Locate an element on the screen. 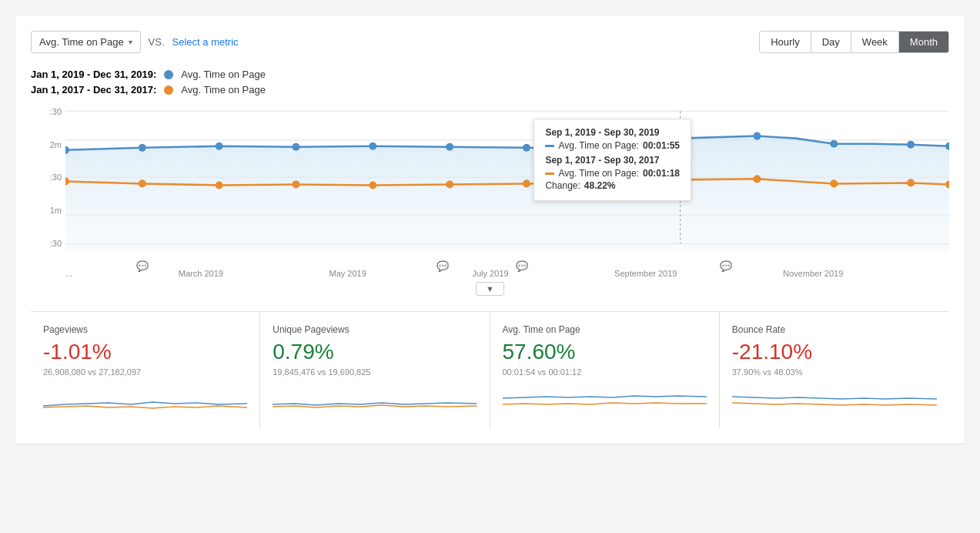 The width and height of the screenshot is (980, 533). annotation-icon-1: 💬 is located at coordinates (142, 266).